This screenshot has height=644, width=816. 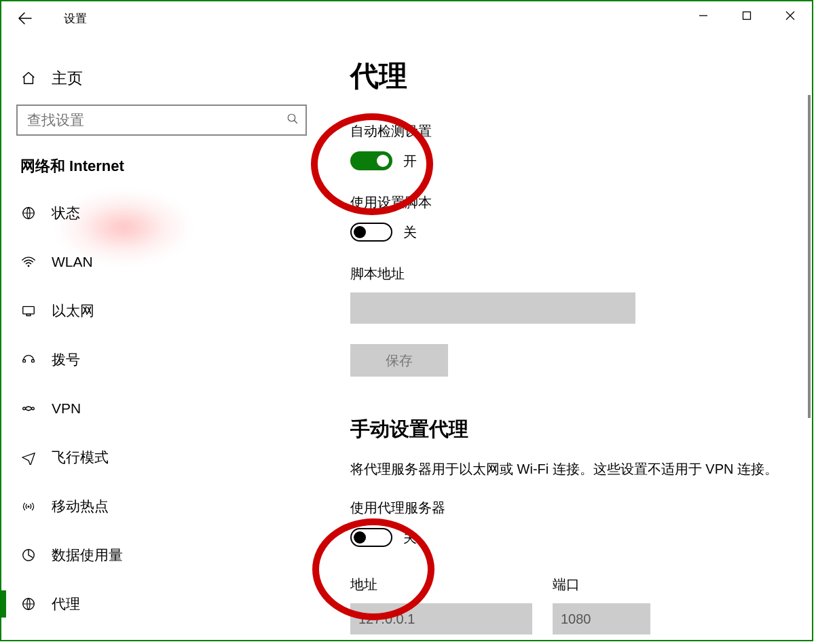 What do you see at coordinates (66, 360) in the screenshot?
I see `sidebar-item-label: 拨号` at bounding box center [66, 360].